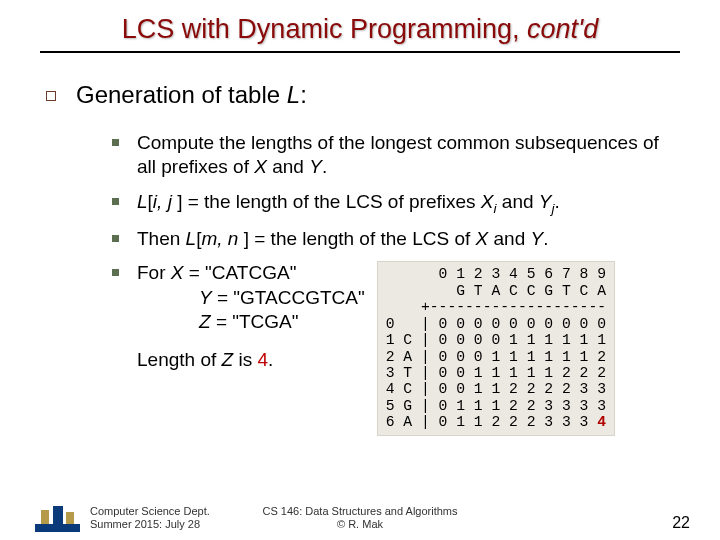  Describe the element at coordinates (396, 204) in the screenshot. I see `bullet-2-2: L[i, j ] = the length of the LCS of pref…` at that location.